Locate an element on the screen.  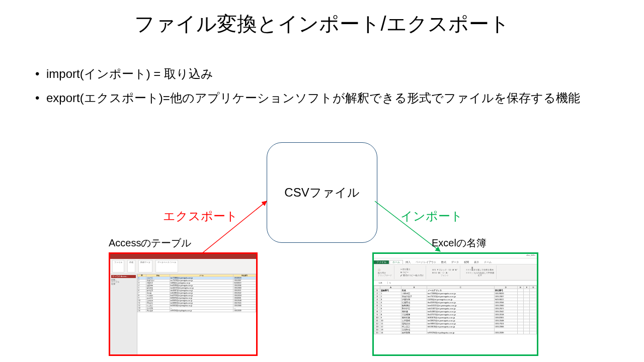
access-nav-item: 名簿 is located at coordinates (124, 284).